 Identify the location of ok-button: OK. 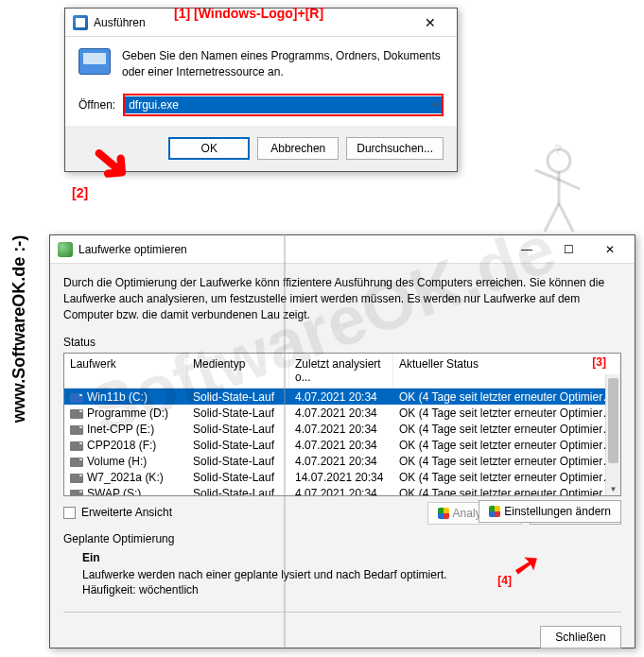
(209, 148).